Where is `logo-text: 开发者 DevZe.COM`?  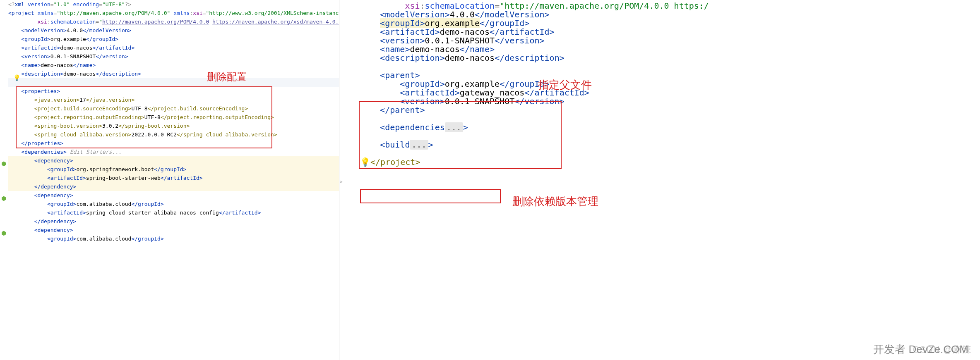 logo-text: 开发者 DevZe.COM is located at coordinates (921, 350).